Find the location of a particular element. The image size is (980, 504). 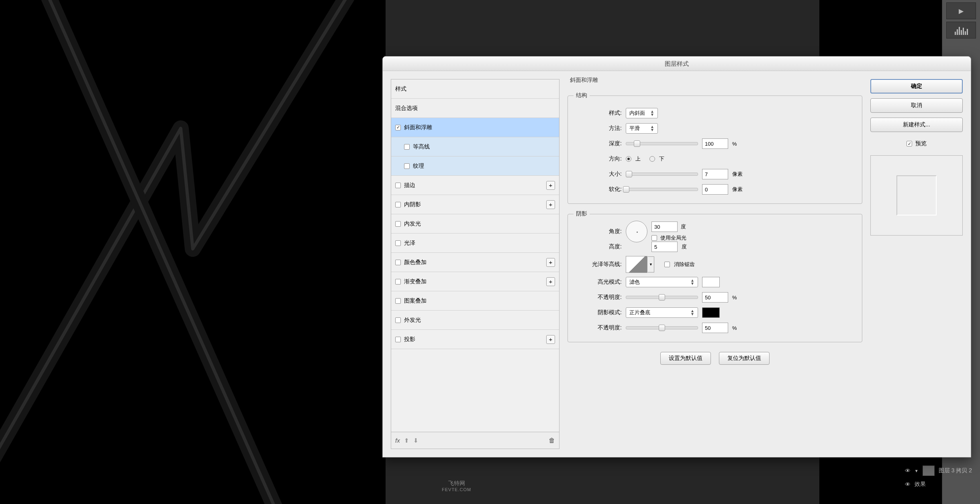

soften-slider is located at coordinates (662, 189).